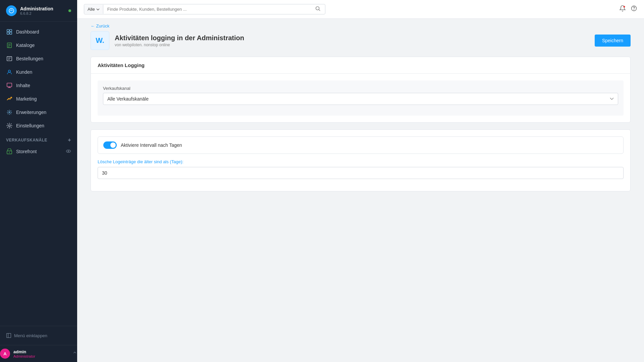  What do you see at coordinates (612, 41) in the screenshot?
I see `save-button: Speichern` at bounding box center [612, 41].